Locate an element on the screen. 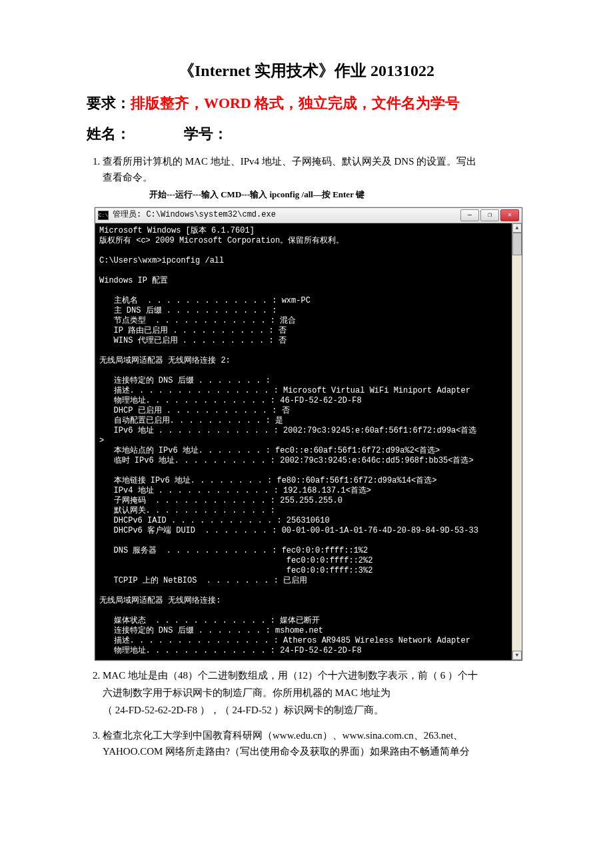 This screenshot has height=868, width=613. question-2: MAC 地址是由（48）个二进制数组成，用（12）个十六进制数字表示，前（ 6 … is located at coordinates (314, 693).